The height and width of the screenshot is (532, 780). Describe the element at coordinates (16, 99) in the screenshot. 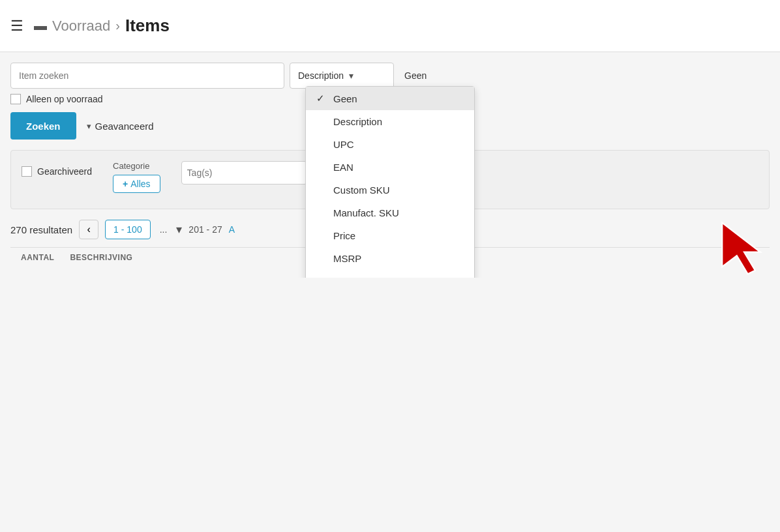

I see `stock-checkbox` at that location.